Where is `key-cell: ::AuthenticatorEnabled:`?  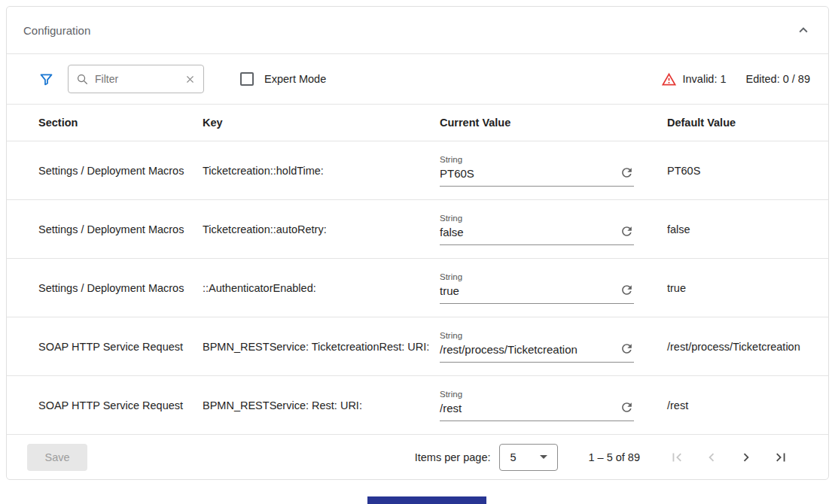 key-cell: ::AuthenticatorEnabled: is located at coordinates (321, 288).